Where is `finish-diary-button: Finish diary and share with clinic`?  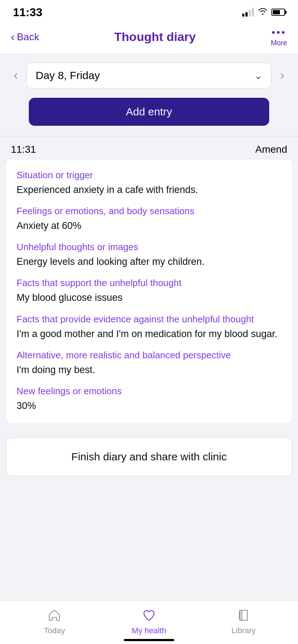 finish-diary-button: Finish diary and share with clinic is located at coordinates (149, 457).